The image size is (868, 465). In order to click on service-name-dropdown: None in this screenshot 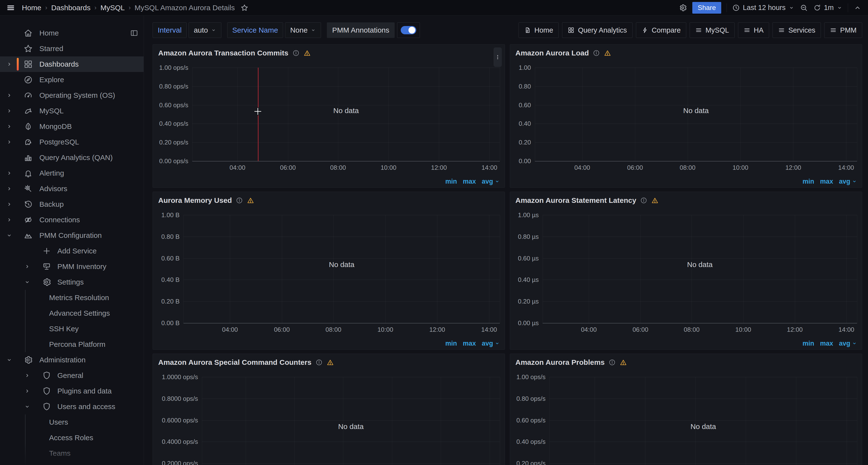, I will do `click(303, 30)`.